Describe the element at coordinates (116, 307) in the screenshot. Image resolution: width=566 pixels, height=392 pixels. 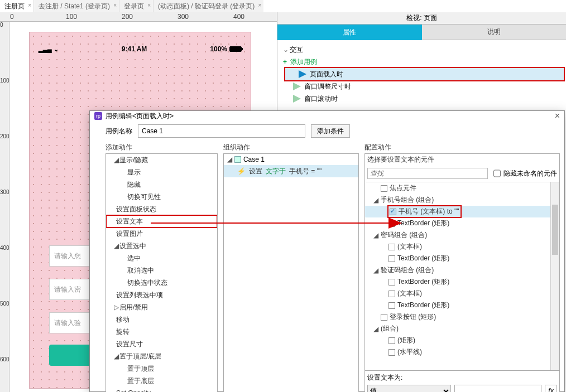
I see `chevron-right-icon: ▷` at that location.